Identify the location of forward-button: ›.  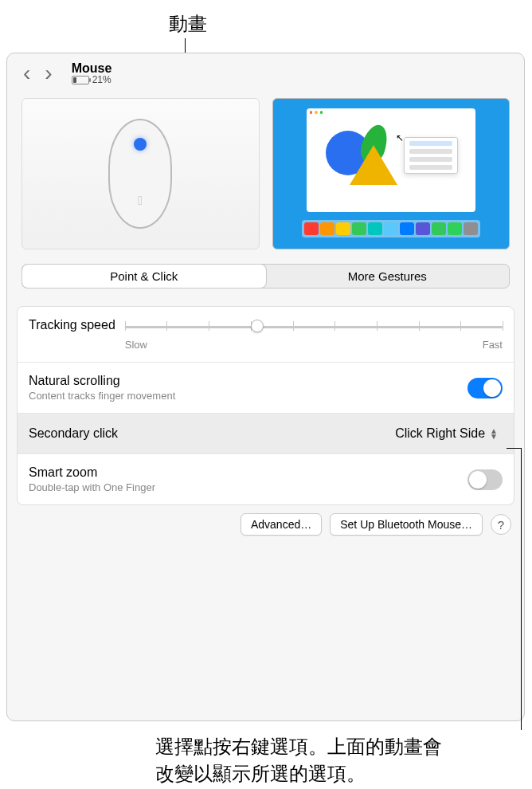
(48, 73).